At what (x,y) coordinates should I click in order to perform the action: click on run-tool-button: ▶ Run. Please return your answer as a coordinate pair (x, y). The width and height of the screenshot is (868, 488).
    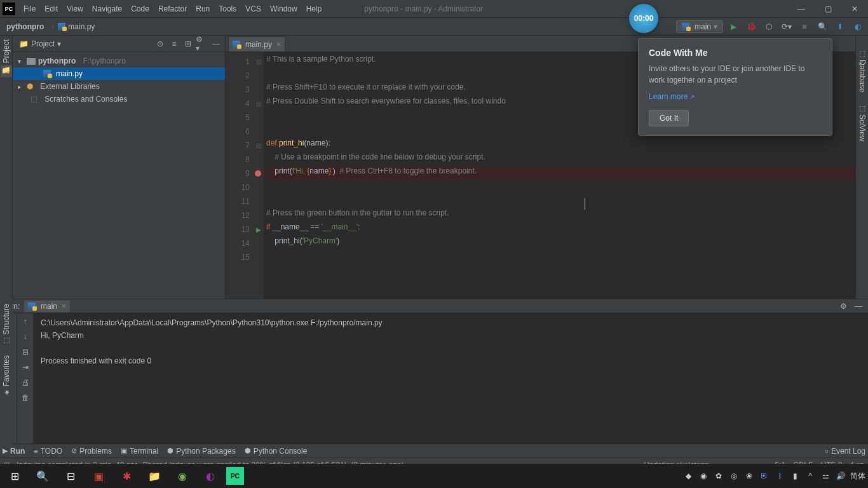
    Looking at the image, I should click on (14, 451).